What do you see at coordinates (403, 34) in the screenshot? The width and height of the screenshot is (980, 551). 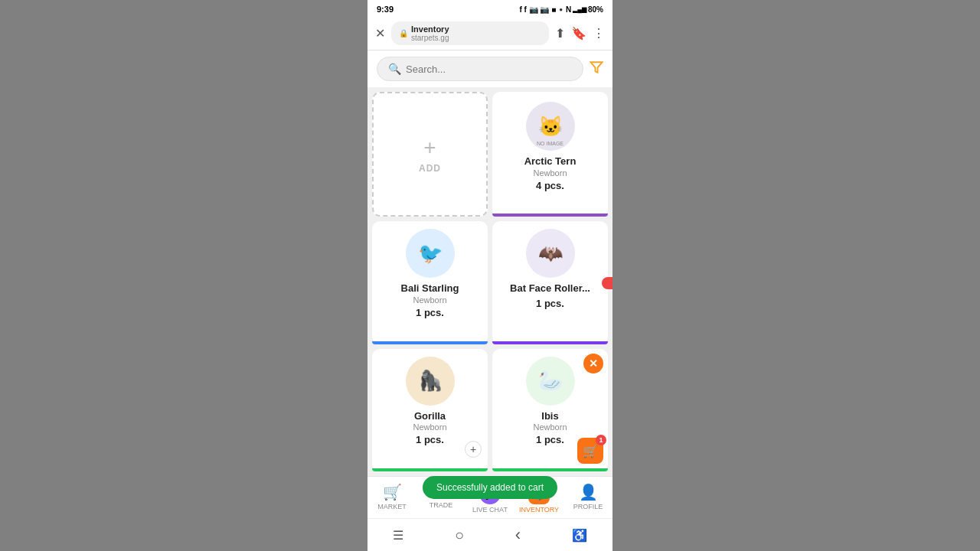 I see `lock-icon: 🔒` at bounding box center [403, 34].